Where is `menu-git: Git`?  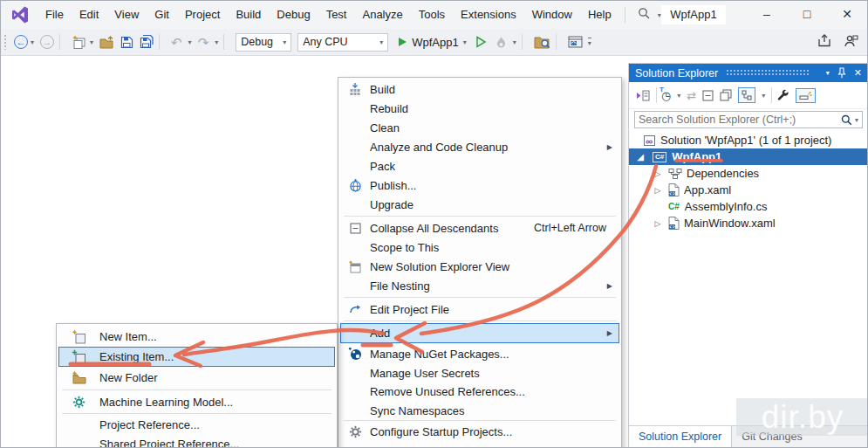 menu-git: Git is located at coordinates (162, 15).